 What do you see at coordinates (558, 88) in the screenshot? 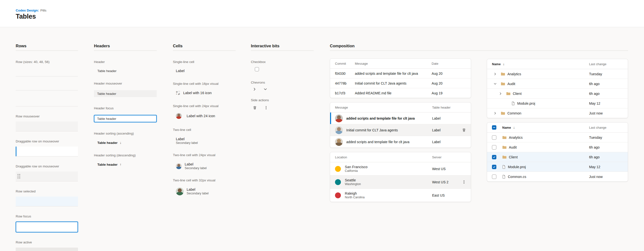
I see `file-tree-table: Name ↓ Last change Analytics Tuesday` at bounding box center [558, 88].